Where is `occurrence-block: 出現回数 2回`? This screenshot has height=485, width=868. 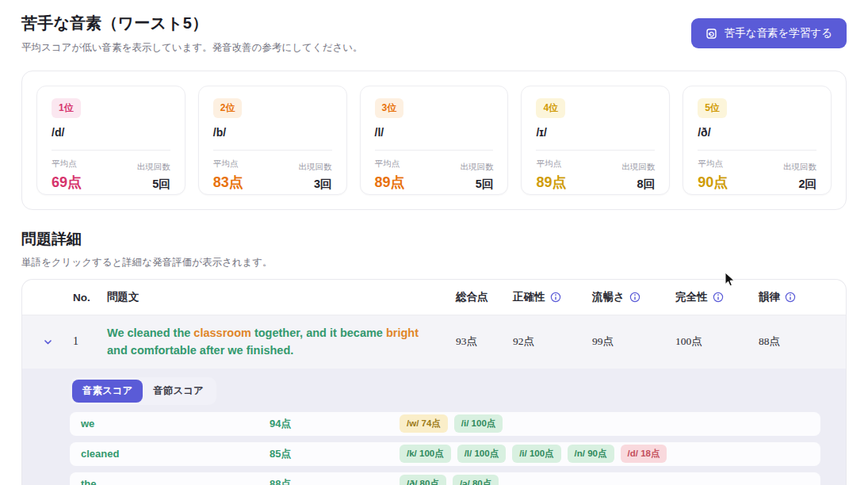
occurrence-block: 出現回数 2回 is located at coordinates (800, 177).